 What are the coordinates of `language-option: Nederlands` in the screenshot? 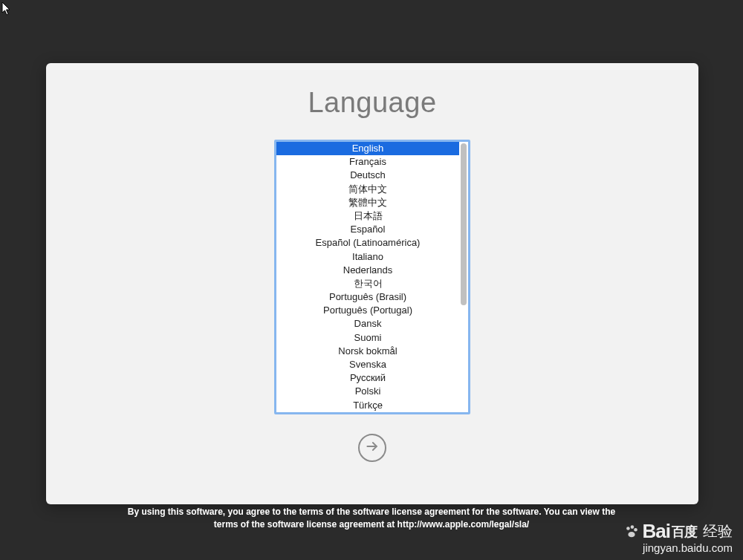 It's located at (368, 270).